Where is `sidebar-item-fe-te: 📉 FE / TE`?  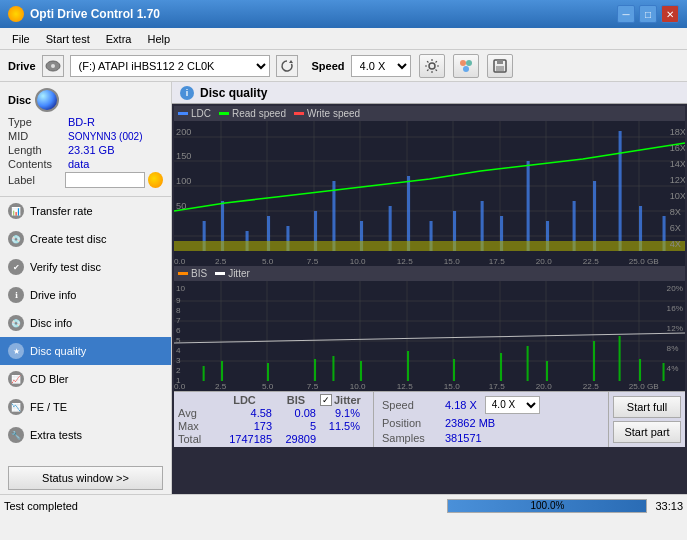 sidebar-item-fe-te: 📉 FE / TE is located at coordinates (86, 407).